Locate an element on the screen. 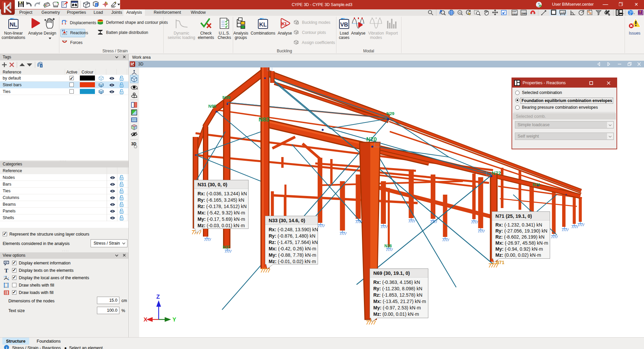 This screenshot has height=349, width=644. svg-text: N70 is located at coordinates (372, 140).